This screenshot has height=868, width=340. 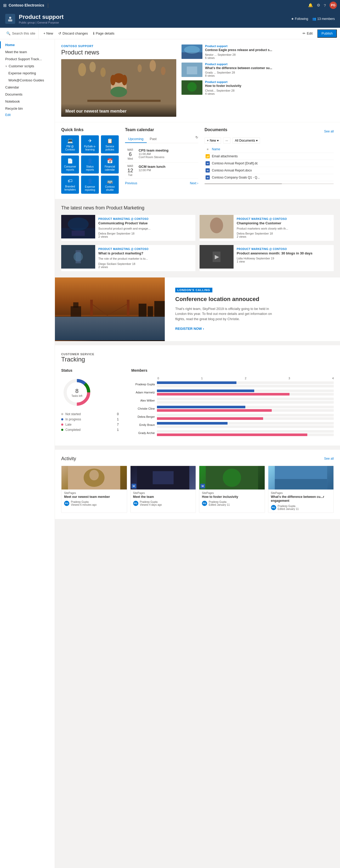 What do you see at coordinates (70, 164) in the screenshot?
I see `ql-item-consumer: 📄 Consumer reports` at bounding box center [70, 164].